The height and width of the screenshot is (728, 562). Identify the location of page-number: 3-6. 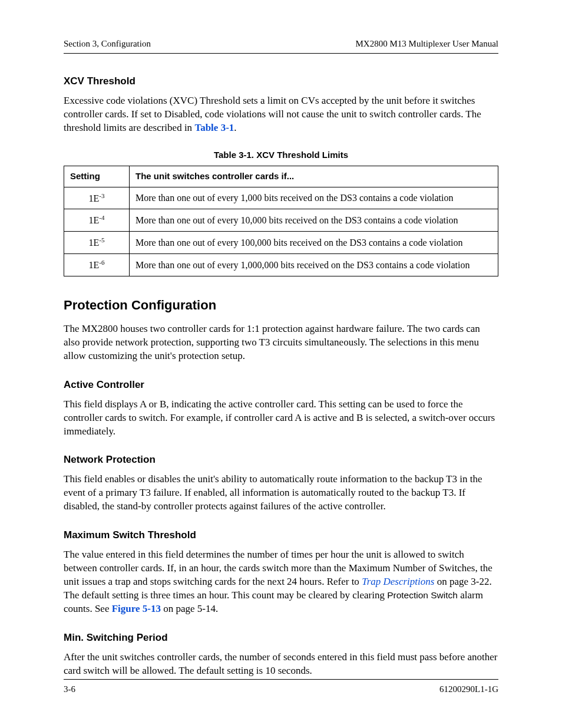
(70, 689).